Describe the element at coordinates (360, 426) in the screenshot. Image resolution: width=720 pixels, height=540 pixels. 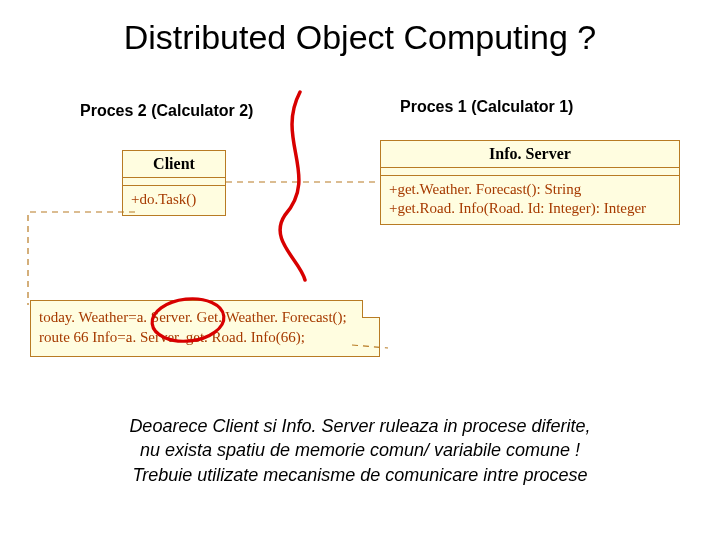
I see `footer-line1: Deoarece Client si Info. Server ruleaza …` at that location.